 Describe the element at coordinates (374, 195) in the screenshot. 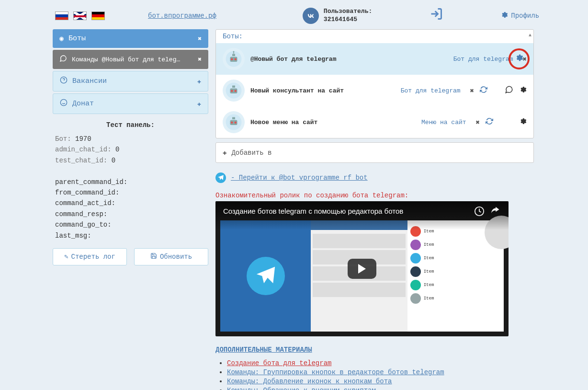

I see `video-section-title: Ознакомительный ролик по созданию бота t…` at that location.